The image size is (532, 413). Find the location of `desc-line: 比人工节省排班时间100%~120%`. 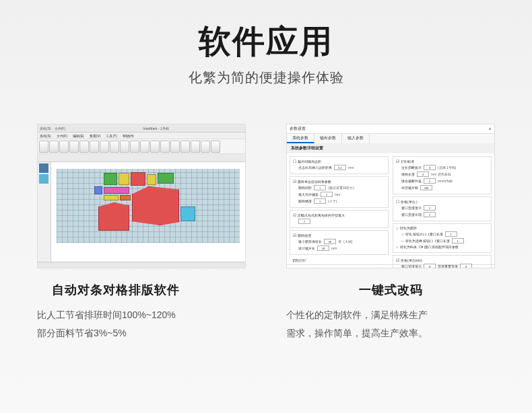

desc-line: 比人工节省排班时间100%~120% is located at coordinates (141, 315).